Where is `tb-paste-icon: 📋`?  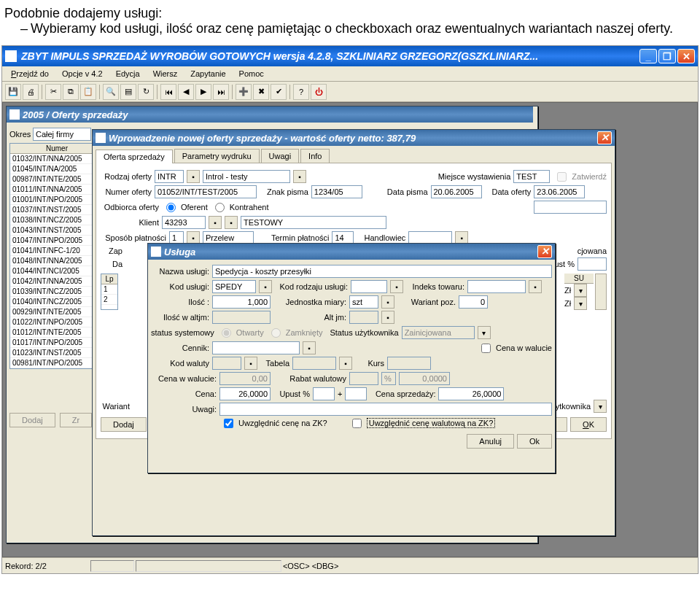
tb-paste-icon: 📋 is located at coordinates (88, 92).